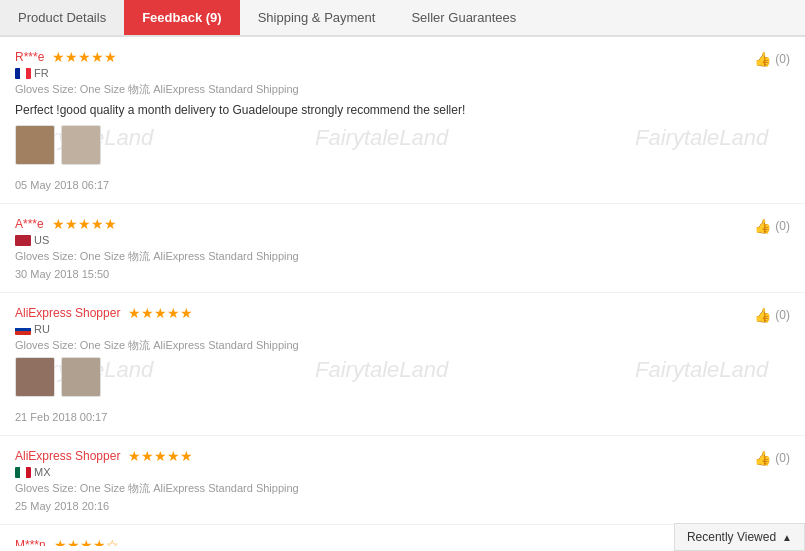 This screenshot has height=551, width=805. I want to click on chevron-up-icon: ▲, so click(787, 538).